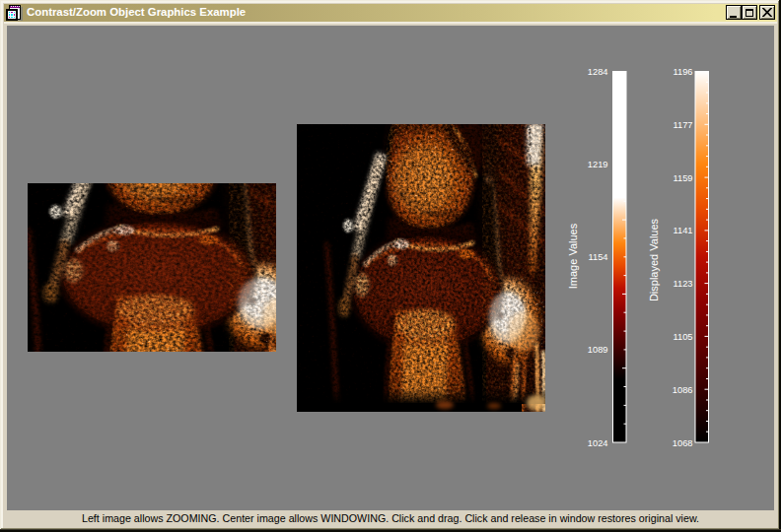 The image size is (781, 532). Describe the element at coordinates (683, 125) in the screenshot. I see `svg-text: 1177` at that location.